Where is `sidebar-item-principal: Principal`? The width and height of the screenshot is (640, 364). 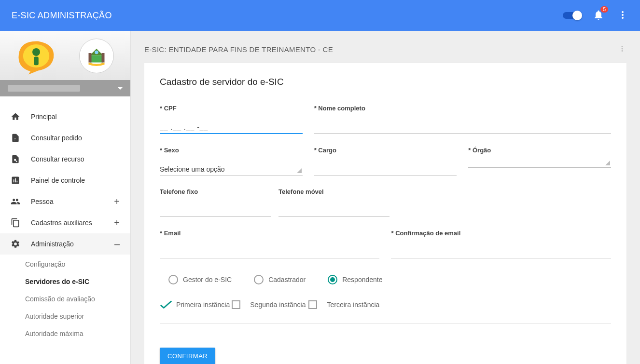 sidebar-item-principal: Principal is located at coordinates (65, 117).